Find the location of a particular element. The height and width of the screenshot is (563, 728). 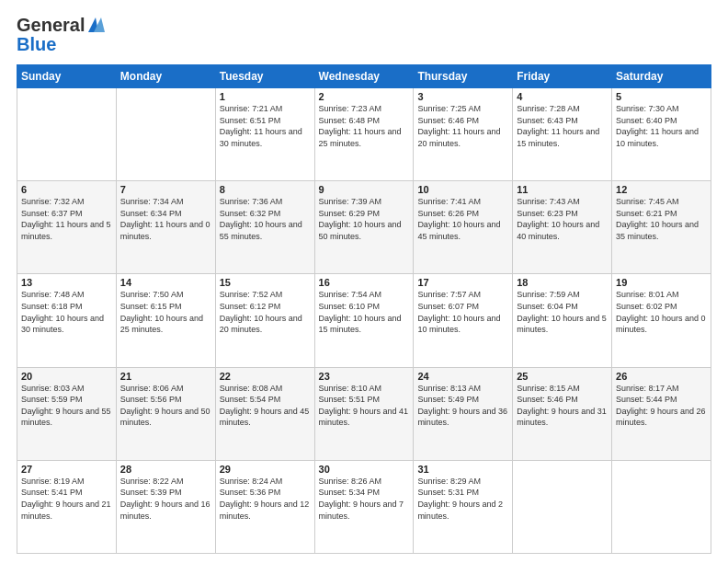

day-info: Sunrise: 8:24 AMSunset: 5:36 PMDaylight:… is located at coordinates (265, 499).